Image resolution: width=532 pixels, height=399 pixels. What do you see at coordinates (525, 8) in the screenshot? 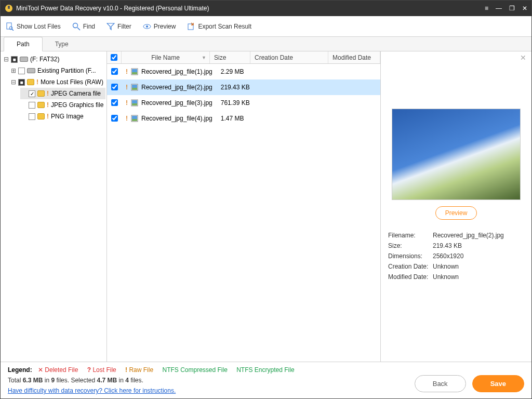
I see `close-icon: ✕` at bounding box center [525, 8].